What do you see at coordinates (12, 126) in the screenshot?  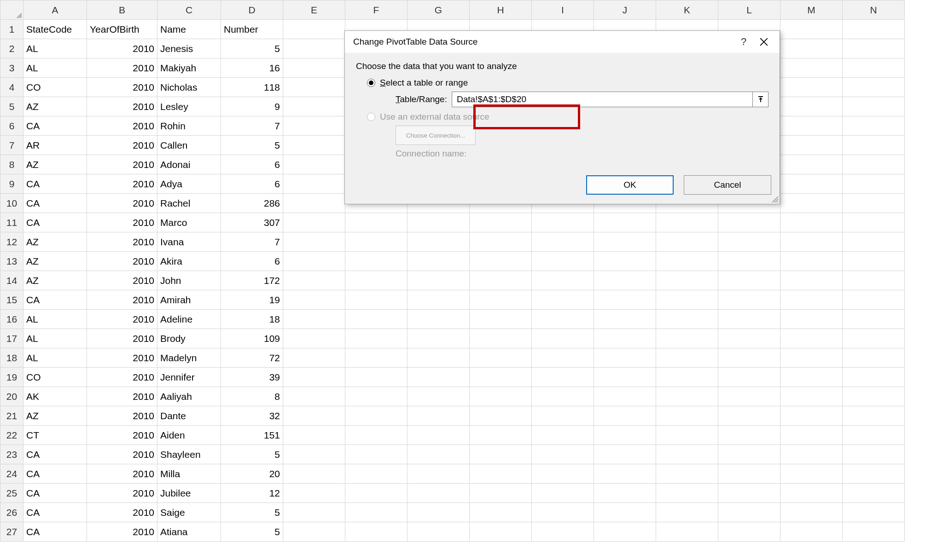 I see `row-header: 6` at bounding box center [12, 126].